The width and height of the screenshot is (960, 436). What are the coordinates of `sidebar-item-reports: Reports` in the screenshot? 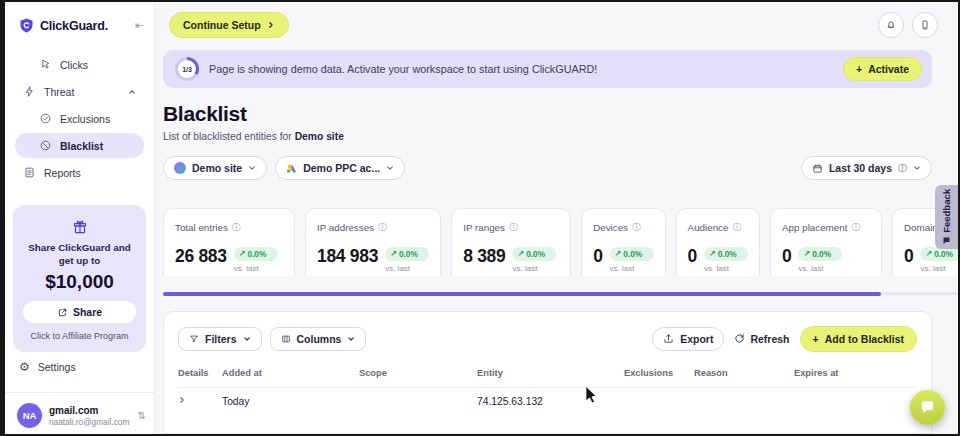 It's located at (80, 172).